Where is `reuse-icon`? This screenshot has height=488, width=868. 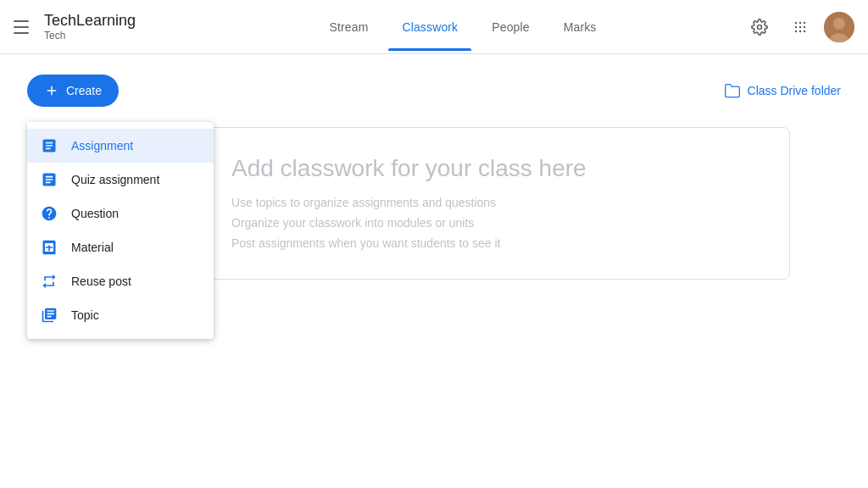 reuse-icon is located at coordinates (49, 281).